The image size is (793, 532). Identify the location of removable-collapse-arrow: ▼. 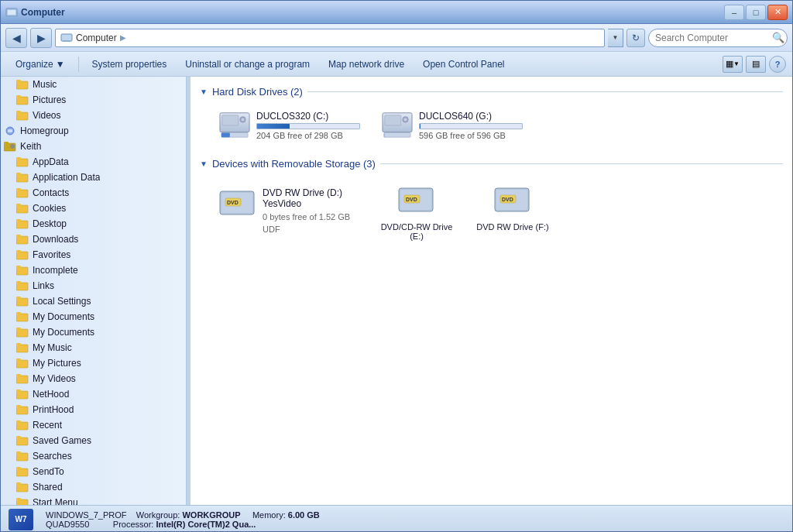
(204, 164).